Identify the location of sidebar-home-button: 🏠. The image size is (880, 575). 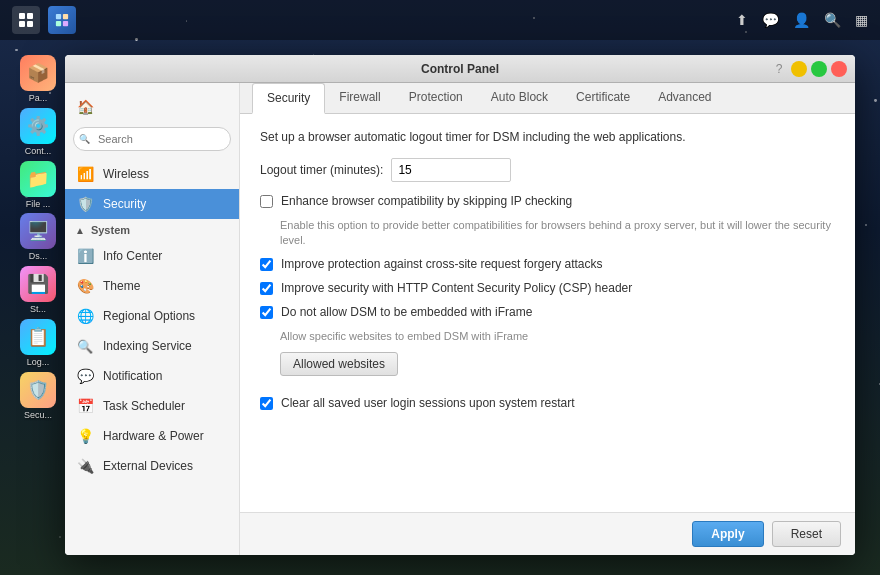
(152, 107).